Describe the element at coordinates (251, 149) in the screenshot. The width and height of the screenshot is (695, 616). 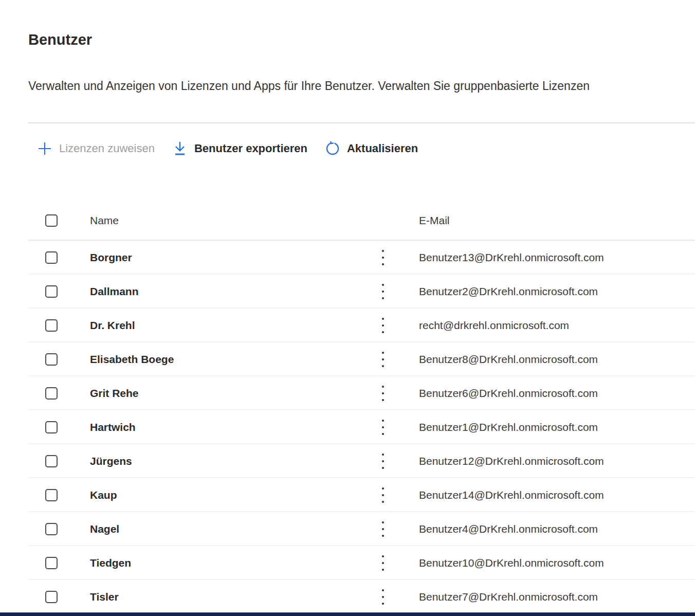
I see `export-users-label: Benutzer exportieren` at that location.